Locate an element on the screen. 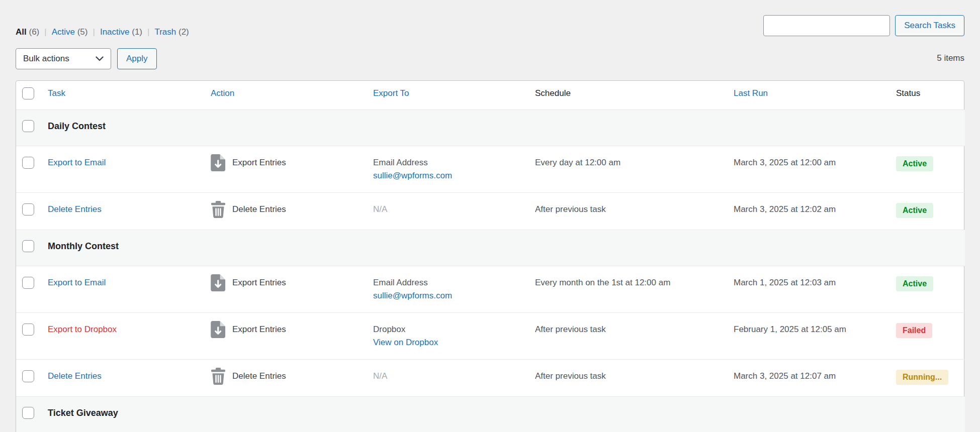 Image resolution: width=980 pixels, height=432 pixels. form-group-title: Ticket Giveaway is located at coordinates (83, 413).